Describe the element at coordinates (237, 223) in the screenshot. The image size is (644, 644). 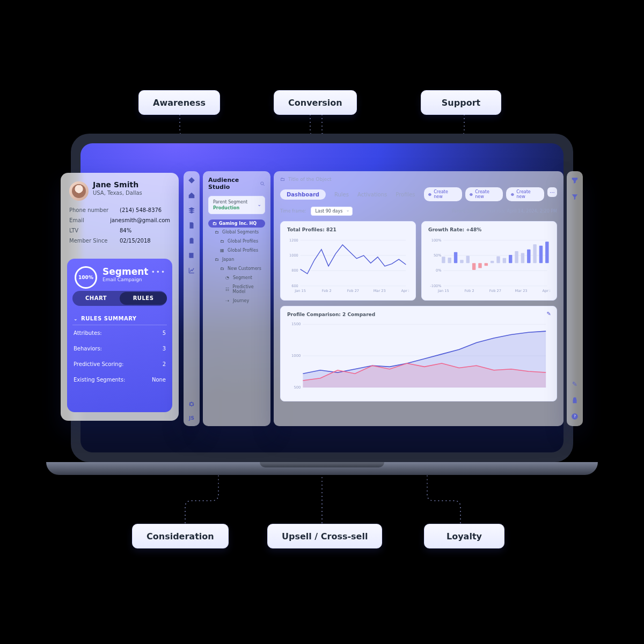
I see `tree-root: 🗀 Gaming Inc. HQ` at that location.